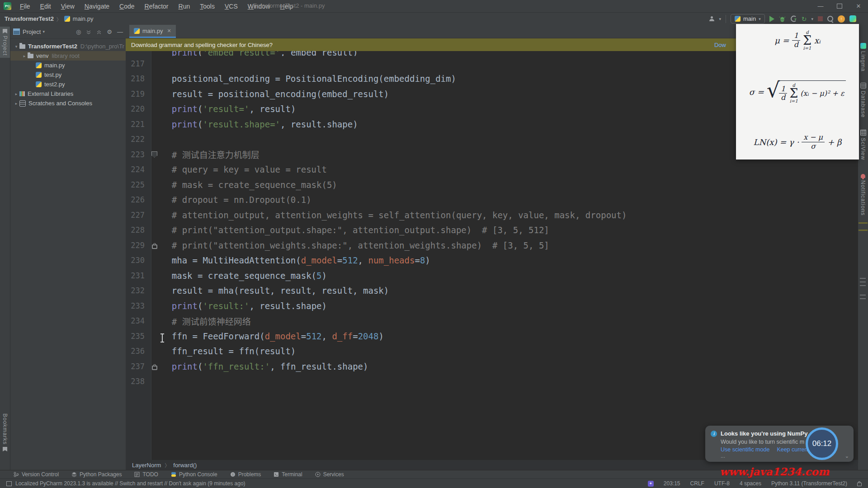 The image size is (868, 488). What do you see at coordinates (492, 366) in the screenshot?
I see `code-line: 237 print('ffn_result:', ffn_result.shap…` at bounding box center [492, 366].